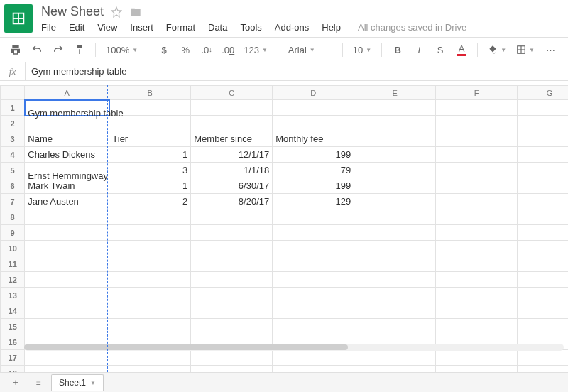 The image size is (568, 392). Describe the element at coordinates (164, 50) in the screenshot. I see `currency-button: $` at that location.